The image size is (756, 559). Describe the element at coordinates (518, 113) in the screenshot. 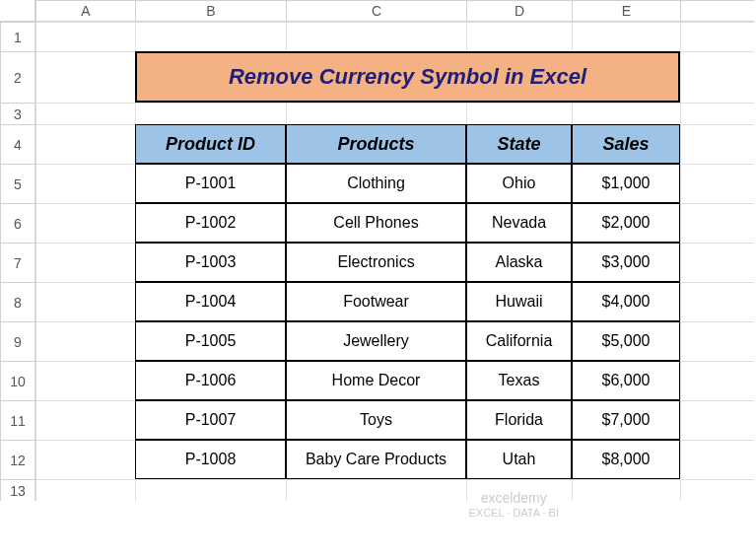

I see `cell-d3` at that location.